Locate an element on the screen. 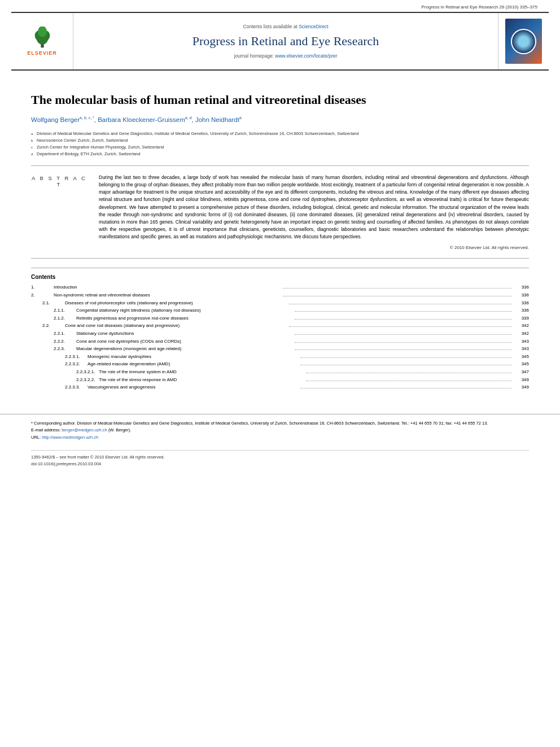 Image resolution: width=560 pixels, height=747 pixels. toc-num-2-1-2: 2.1.2. is located at coordinates (65, 318).